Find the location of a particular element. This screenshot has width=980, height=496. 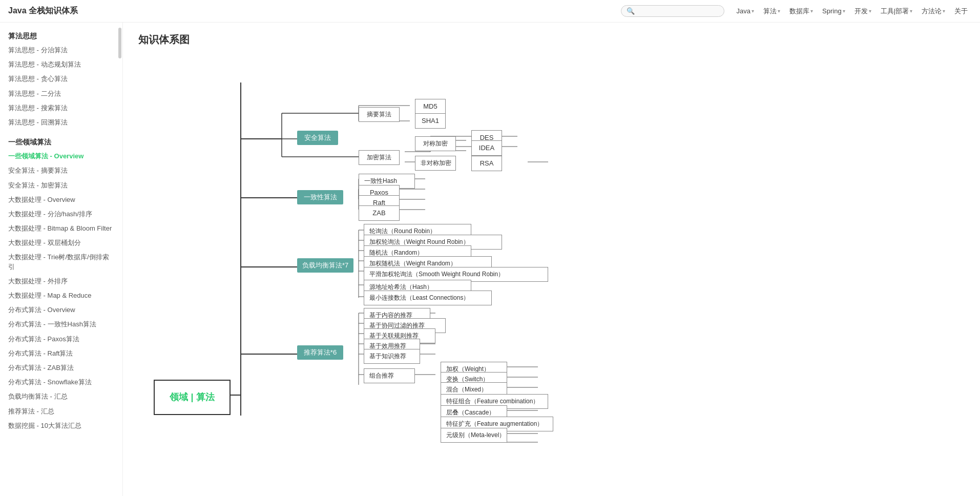

sidebar-item-search: 算法思想 - 搜索算法 is located at coordinates (61, 108).